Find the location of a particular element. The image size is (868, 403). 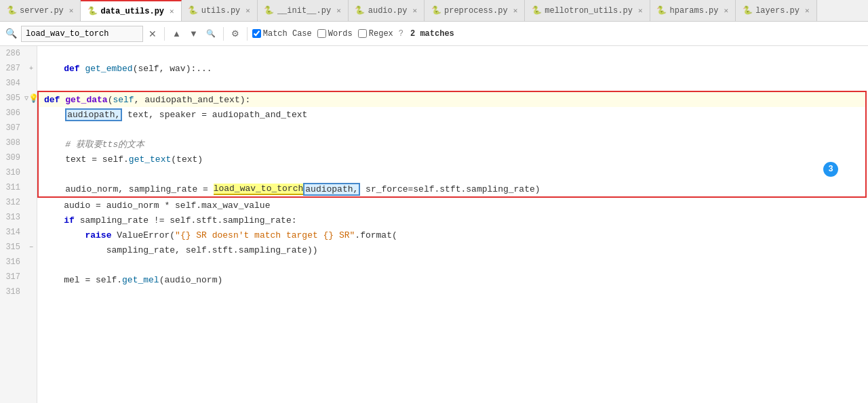

line-num-305: 305 is located at coordinates (13, 98).